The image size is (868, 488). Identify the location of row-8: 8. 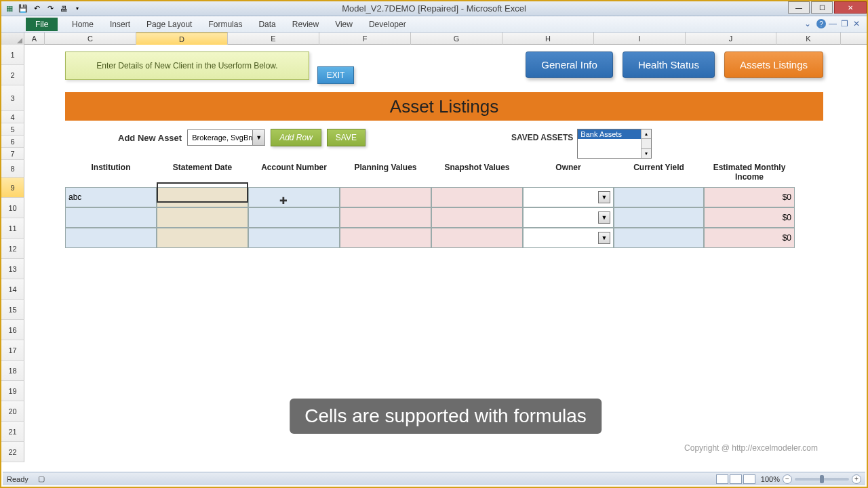
(13, 169).